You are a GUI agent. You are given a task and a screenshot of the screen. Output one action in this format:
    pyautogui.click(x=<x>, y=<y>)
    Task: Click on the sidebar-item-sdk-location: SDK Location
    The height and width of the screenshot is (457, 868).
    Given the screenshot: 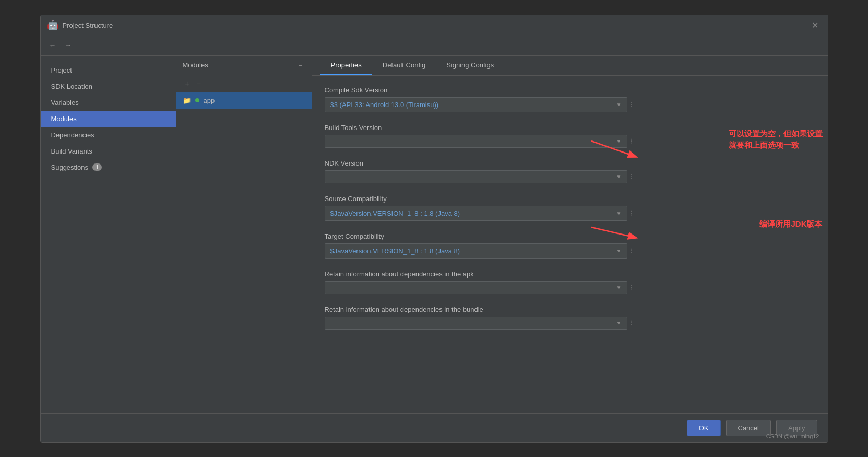 What is the action you would take?
    pyautogui.click(x=109, y=87)
    